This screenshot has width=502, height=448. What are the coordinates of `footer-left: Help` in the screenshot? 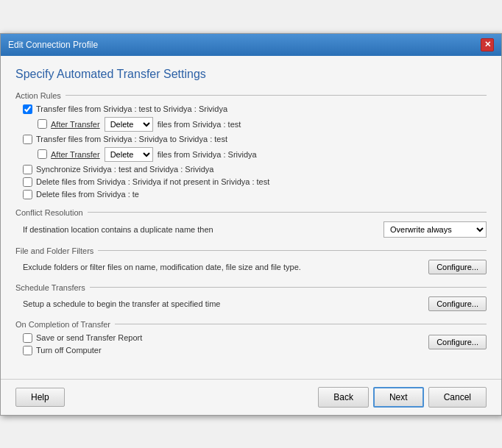 It's located at (40, 397).